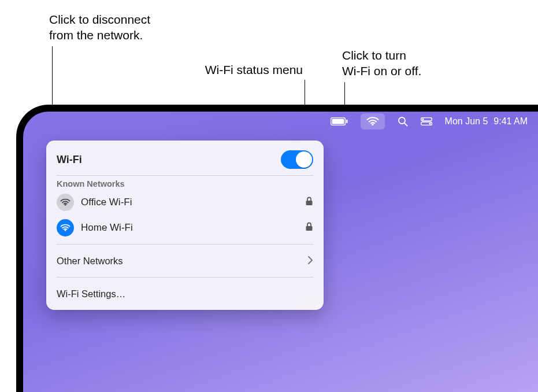 The image size is (538, 392). What do you see at coordinates (185, 261) in the screenshot?
I see `other-networks-row: Other Networks` at bounding box center [185, 261].